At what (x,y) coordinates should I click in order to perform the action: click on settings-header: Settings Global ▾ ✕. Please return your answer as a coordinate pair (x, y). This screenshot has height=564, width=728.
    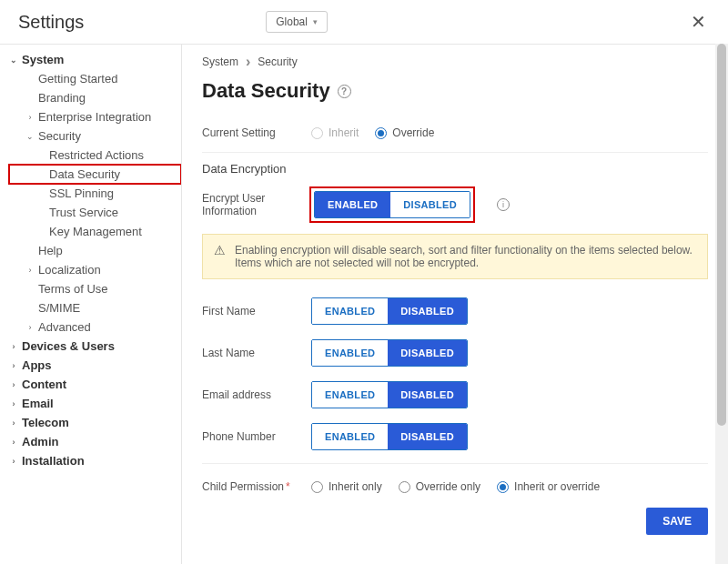
    Looking at the image, I should click on (364, 22).